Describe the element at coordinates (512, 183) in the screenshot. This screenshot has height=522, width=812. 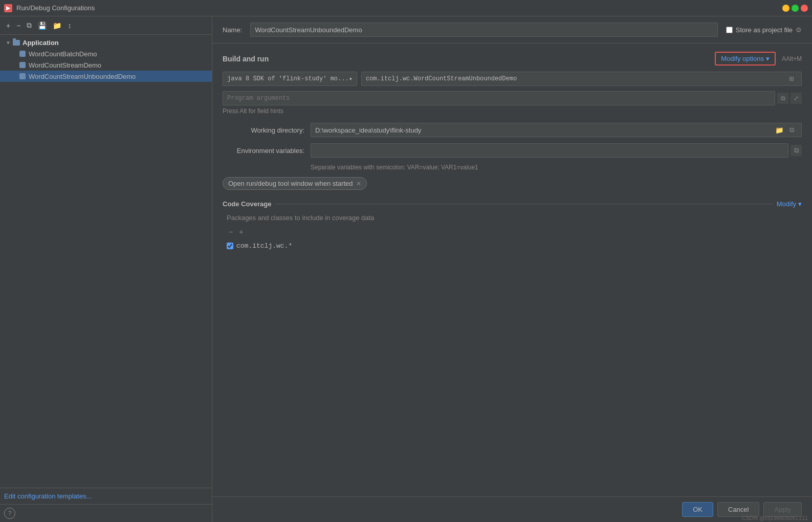
I see `tag-container: Open run/debug tool window when started …` at that location.